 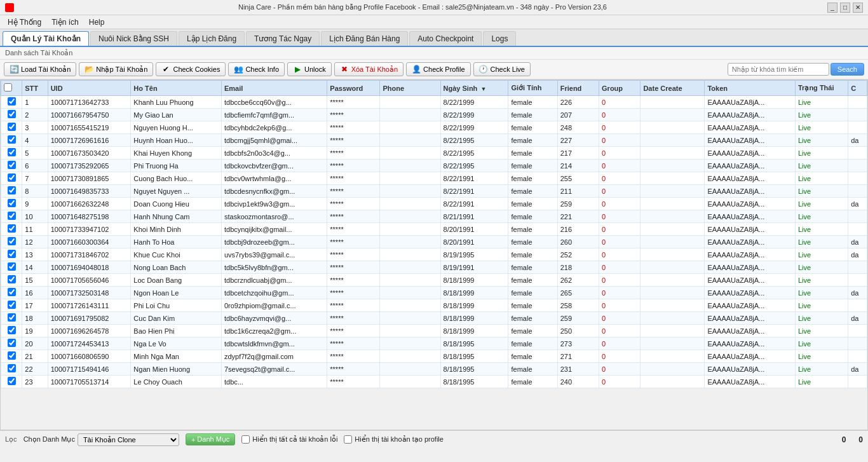 I want to click on danh-muc-select: Tài Khoản Clone, so click(x=128, y=440).